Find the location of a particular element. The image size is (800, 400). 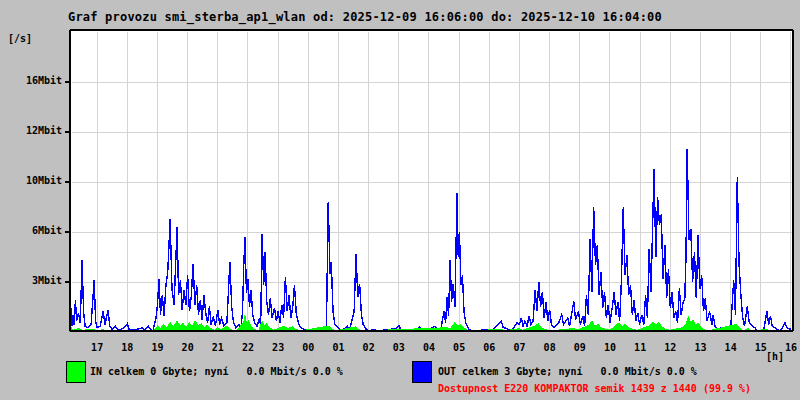

y-axis-unit-label: [/s] is located at coordinates (20, 38).